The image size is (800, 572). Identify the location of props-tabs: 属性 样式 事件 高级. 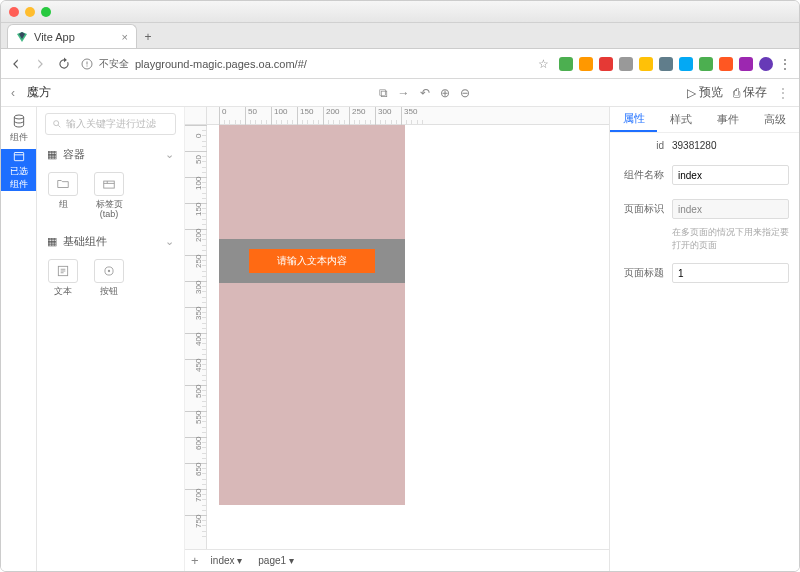
(704, 120).